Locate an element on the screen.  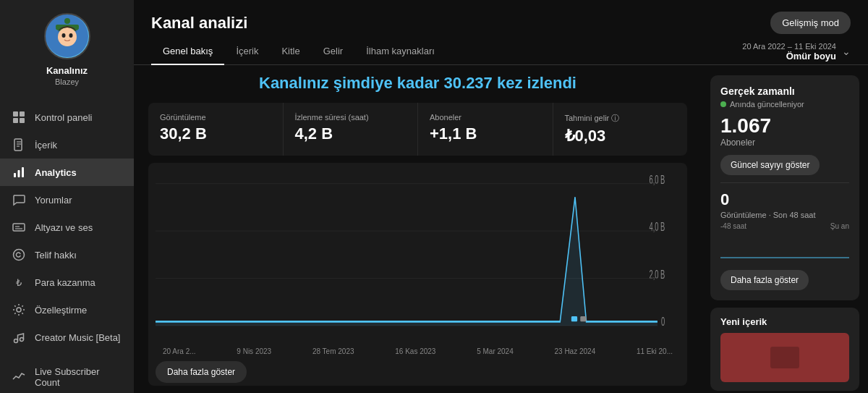
mini-chart is located at coordinates (785, 249).